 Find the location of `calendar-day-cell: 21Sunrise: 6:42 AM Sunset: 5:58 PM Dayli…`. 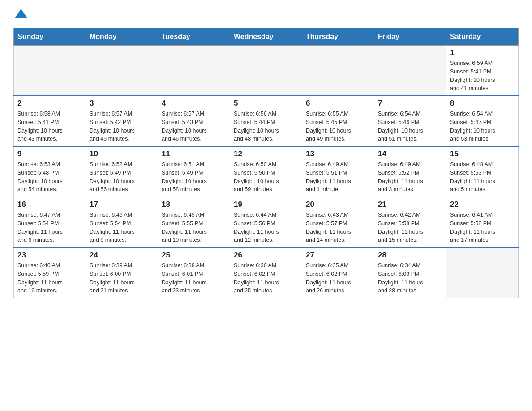

calendar-day-cell: 21Sunrise: 6:42 AM Sunset: 5:58 PM Dayli… is located at coordinates (410, 222).